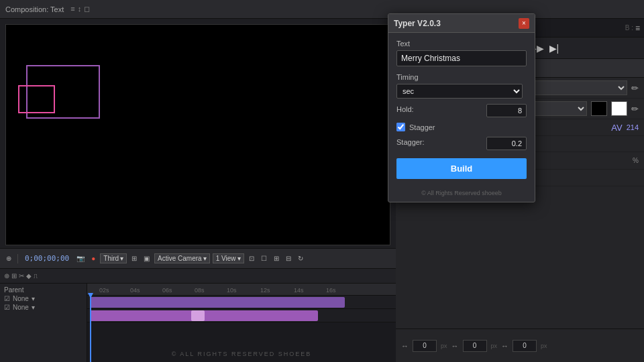 The height and width of the screenshot is (362, 644). I want to click on ruler-mark-3: 08s, so click(200, 290).